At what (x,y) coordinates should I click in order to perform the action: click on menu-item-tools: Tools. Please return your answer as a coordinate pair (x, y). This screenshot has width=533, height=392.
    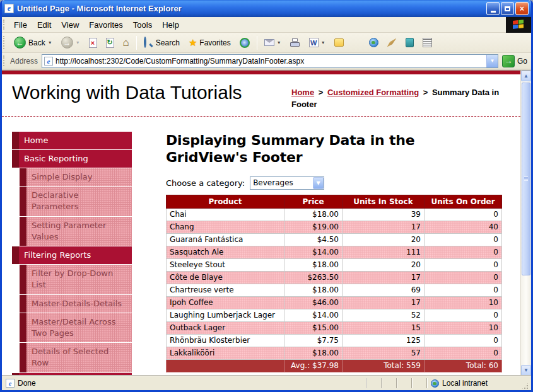
    Looking at the image, I should click on (143, 25).